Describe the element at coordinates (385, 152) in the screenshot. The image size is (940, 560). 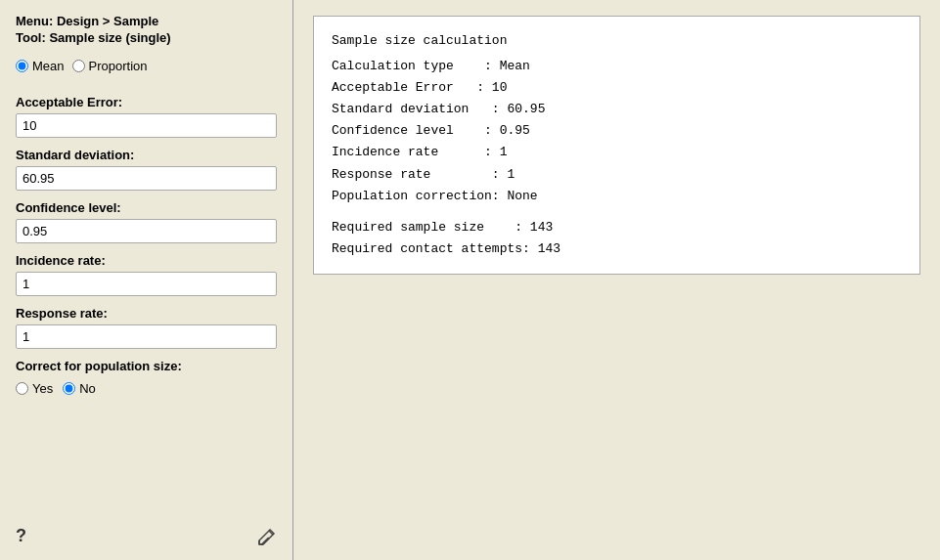
I see `ir-label: Incidence rate` at that location.